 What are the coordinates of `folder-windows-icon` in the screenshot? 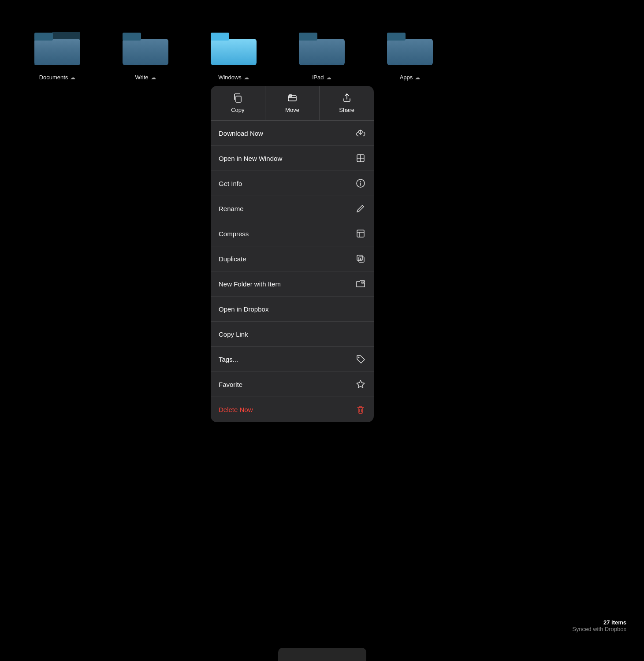 It's located at (234, 48).